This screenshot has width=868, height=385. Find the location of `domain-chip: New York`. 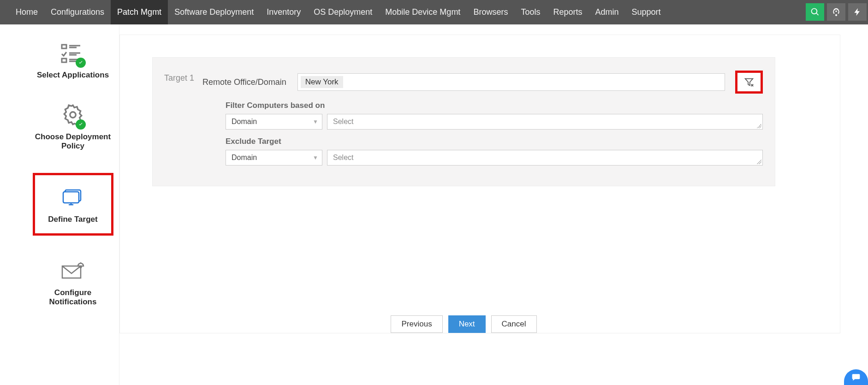

domain-chip: New York is located at coordinates (322, 82).